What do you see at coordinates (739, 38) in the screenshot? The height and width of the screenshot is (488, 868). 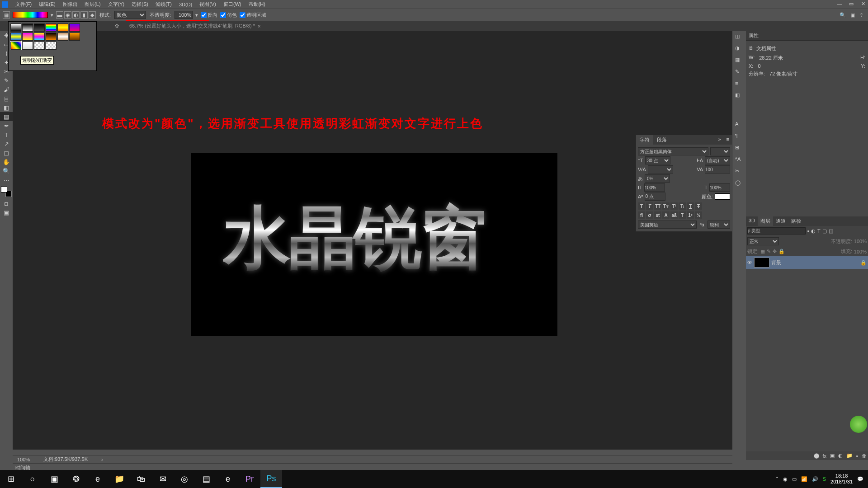 I see `history-panel-icon: ◫` at bounding box center [739, 38].